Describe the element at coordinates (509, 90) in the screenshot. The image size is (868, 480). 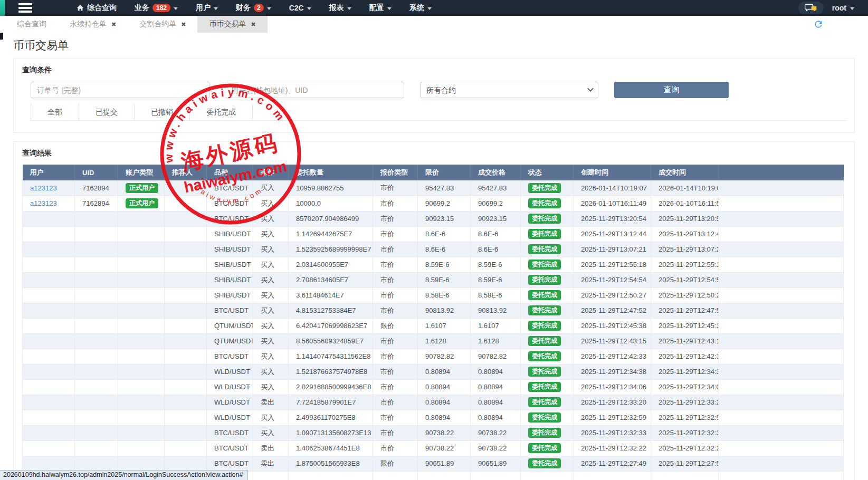
I see `contract-select-wrap: 所有合约` at that location.